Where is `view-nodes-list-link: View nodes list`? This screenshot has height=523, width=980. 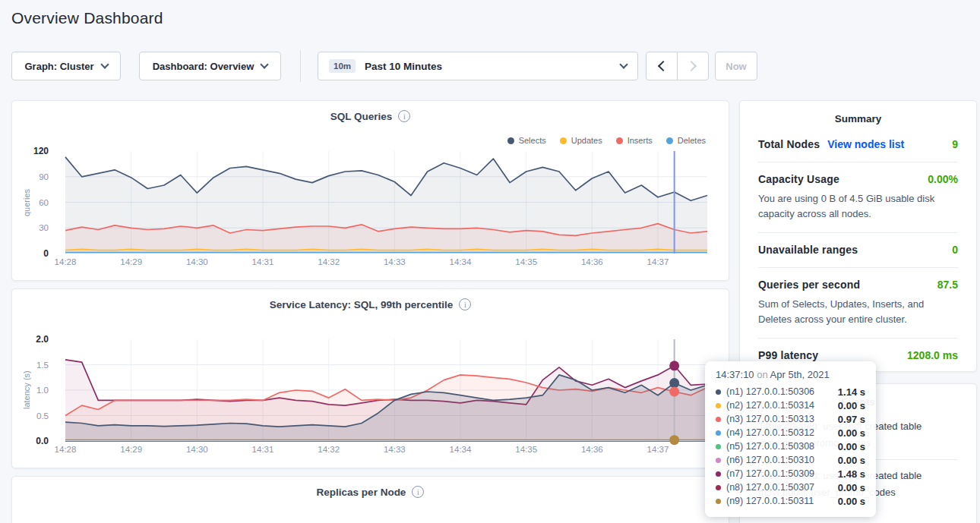
view-nodes-list-link: View nodes list is located at coordinates (866, 144).